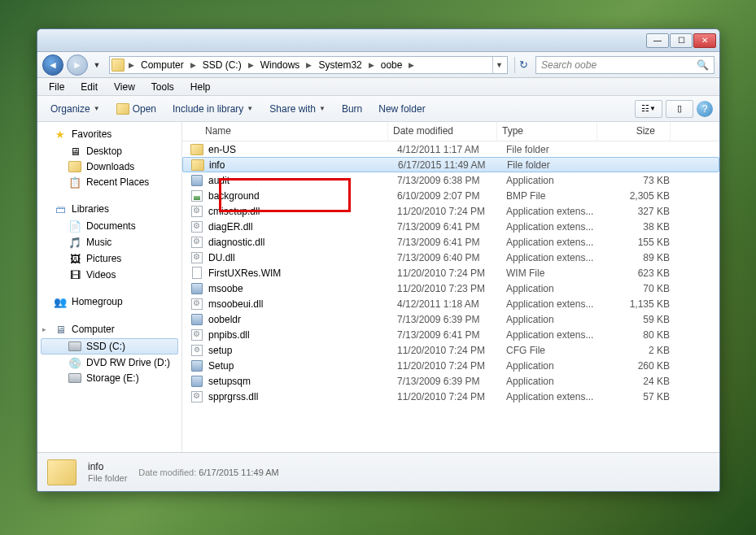 This screenshot has height=535, width=756. I want to click on maximize-button: ☐, so click(681, 41).